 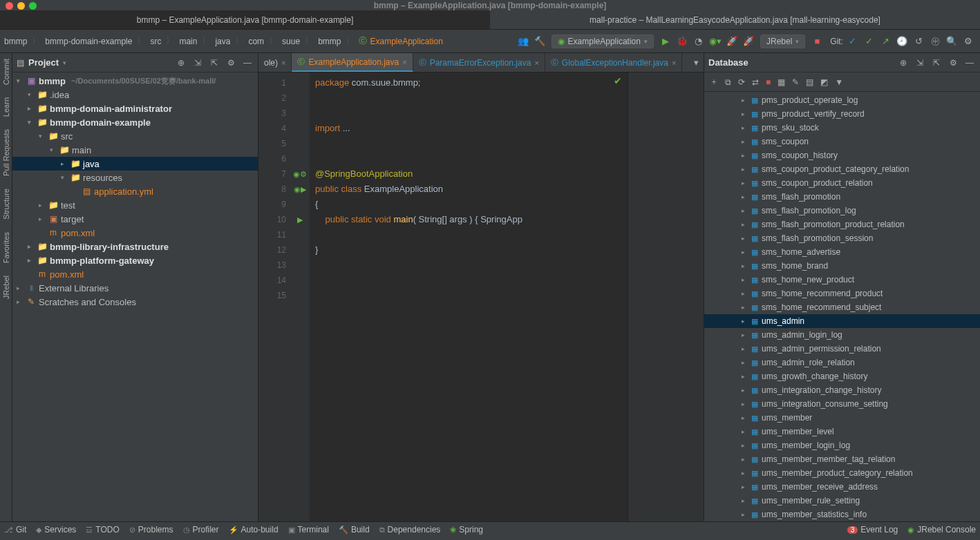 What do you see at coordinates (842, 501) in the screenshot?
I see `db-table-row: ▸▦ums_member_rule_setting` at bounding box center [842, 501].